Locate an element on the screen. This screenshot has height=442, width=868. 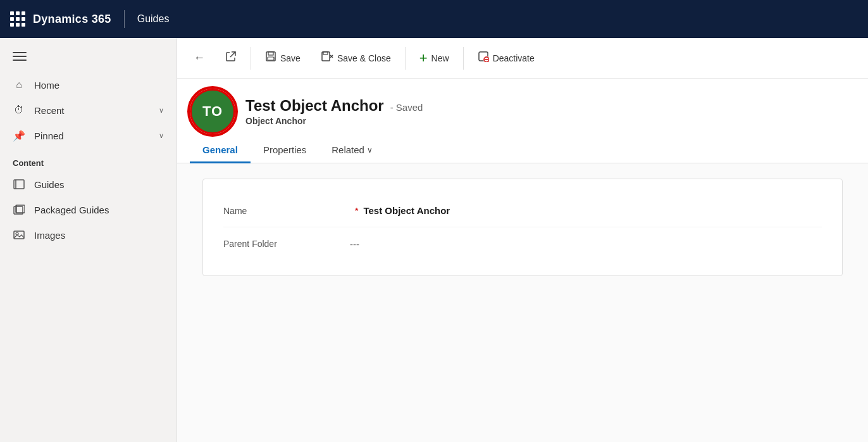
deactivate-icon is located at coordinates (483, 58).